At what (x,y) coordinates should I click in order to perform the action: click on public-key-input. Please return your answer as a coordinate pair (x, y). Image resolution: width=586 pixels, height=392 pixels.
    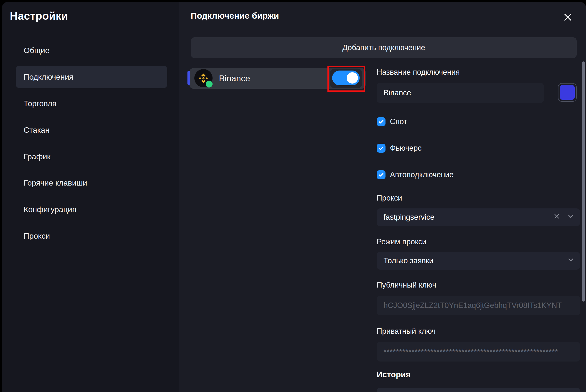
    Looking at the image, I should click on (478, 306).